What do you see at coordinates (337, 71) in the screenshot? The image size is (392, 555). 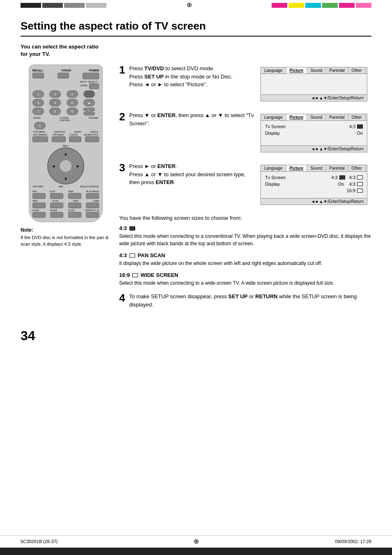 I see `tab-parental-1: Parental` at bounding box center [337, 71].